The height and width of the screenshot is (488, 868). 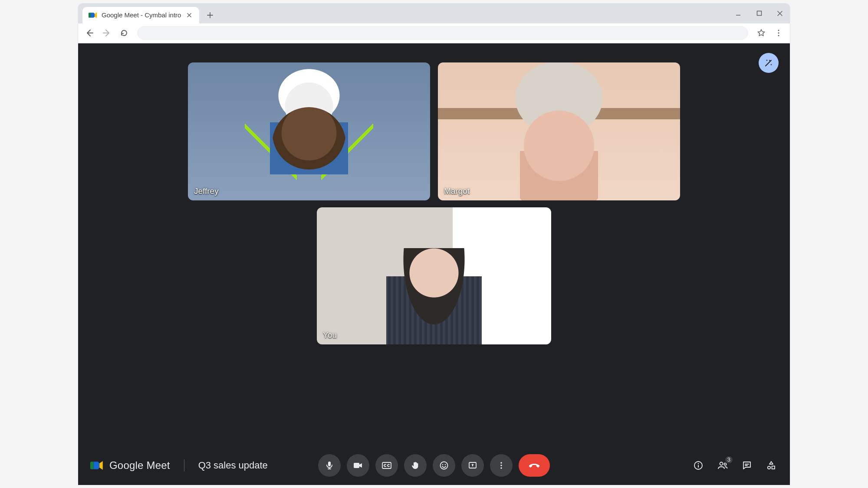 What do you see at coordinates (444, 465) in the screenshot?
I see `smiley-icon` at bounding box center [444, 465].